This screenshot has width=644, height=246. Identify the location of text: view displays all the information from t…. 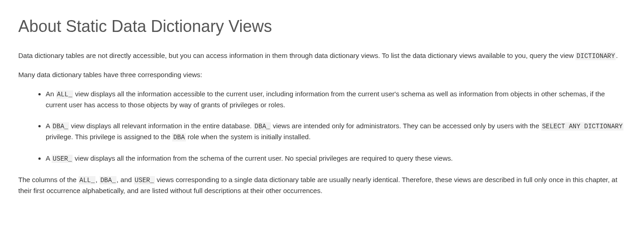
(263, 158).